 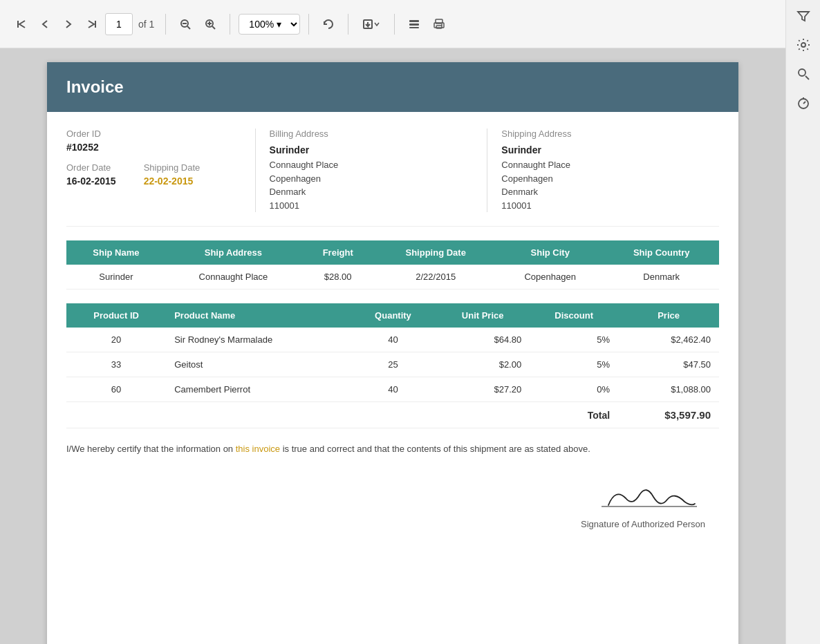 I want to click on signature-label: Signature of Authorized Person, so click(x=643, y=524).